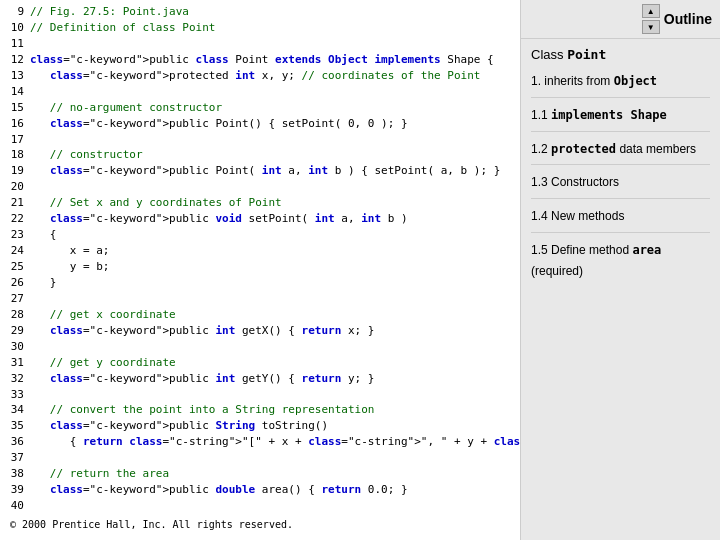 The width and height of the screenshot is (720, 540). Describe the element at coordinates (260, 331) in the screenshot. I see `code-line: 29 class="c-keyword">public int getX() {…` at that location.